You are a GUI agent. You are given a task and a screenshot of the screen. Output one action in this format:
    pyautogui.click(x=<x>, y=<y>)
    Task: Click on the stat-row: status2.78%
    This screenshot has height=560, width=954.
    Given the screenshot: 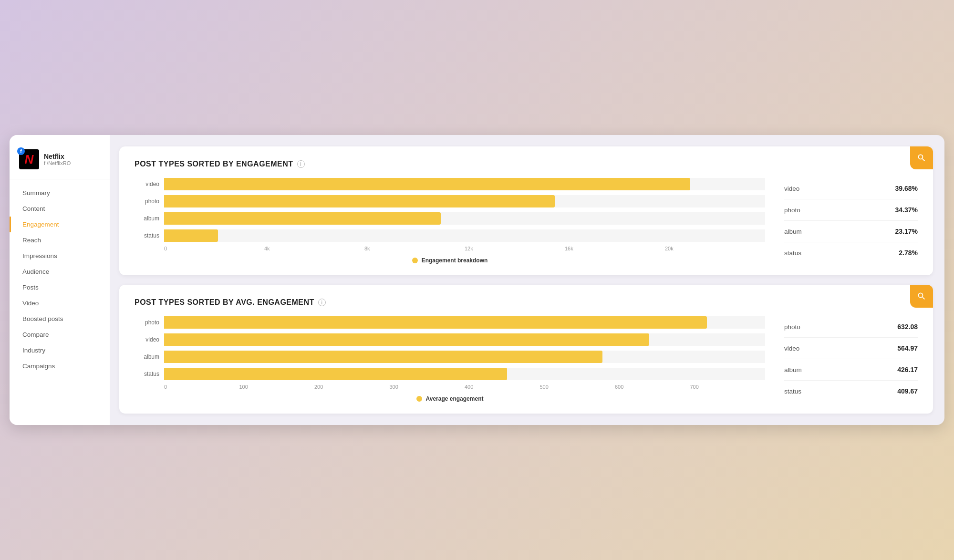 What is the action you would take?
    pyautogui.click(x=851, y=253)
    